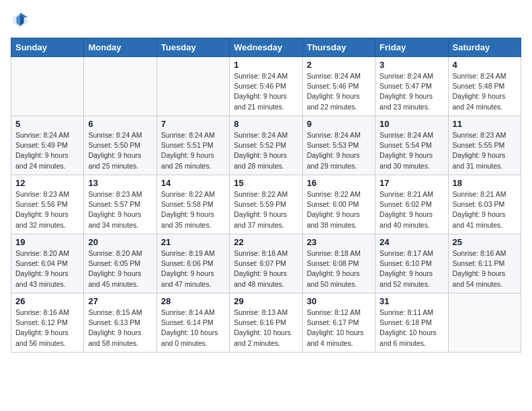 This screenshot has height=411, width=532. What do you see at coordinates (266, 150) in the screenshot?
I see `day-info: Sunrise: 8:24 AM Sunset: 5:52 PM Dayligh…` at bounding box center [266, 150].